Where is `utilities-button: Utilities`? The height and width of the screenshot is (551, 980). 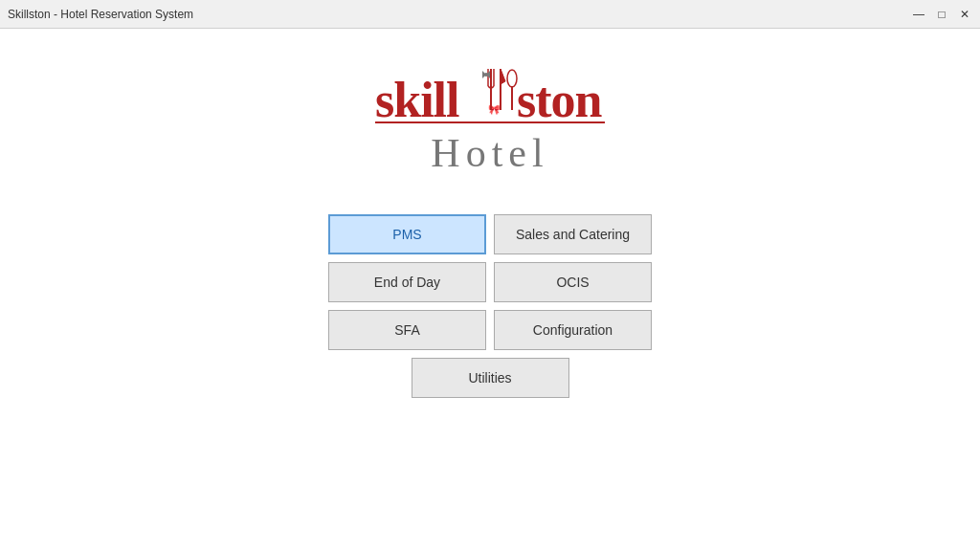
utilities-button: Utilities is located at coordinates (490, 378).